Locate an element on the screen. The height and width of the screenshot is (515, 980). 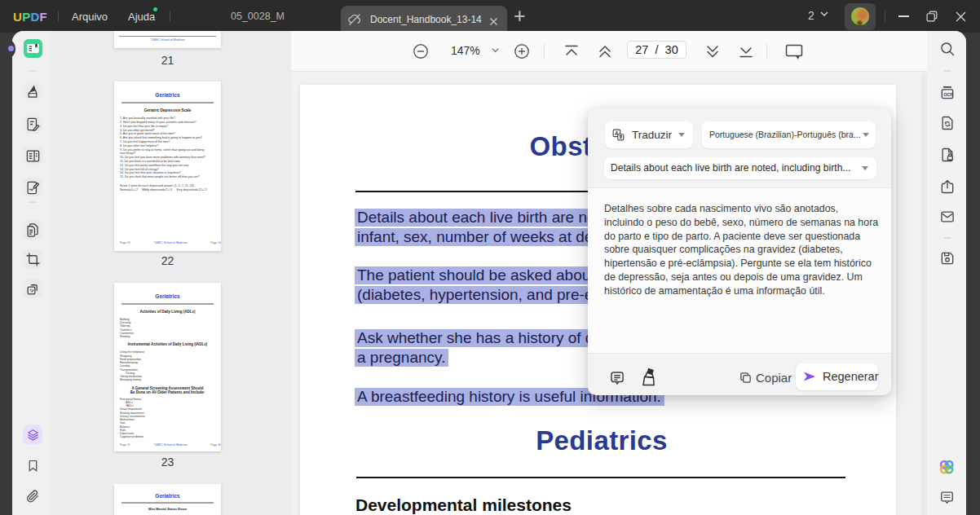
svg-text: OCR is located at coordinates (948, 95).